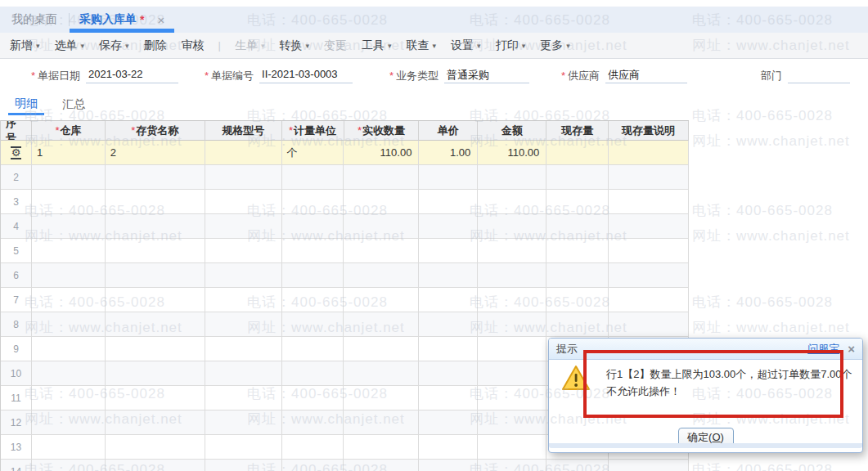  I want to click on grid-cell: 1, so click(69, 153).